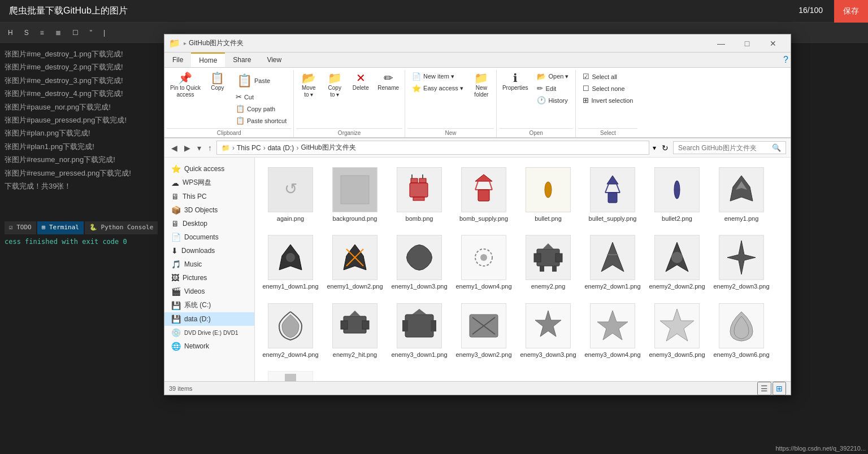  I want to click on file-item-enemy2-down3: enemy2_down3.png, so click(741, 263).